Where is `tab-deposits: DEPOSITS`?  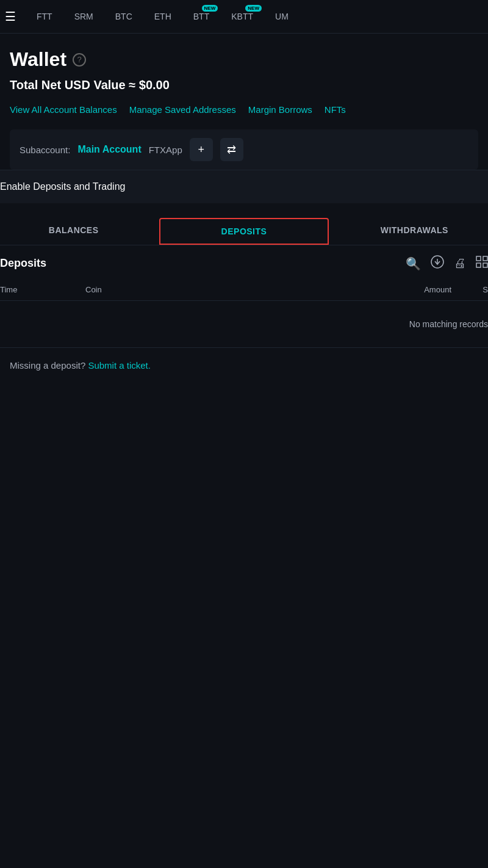
tab-deposits: DEPOSITS is located at coordinates (244, 231).